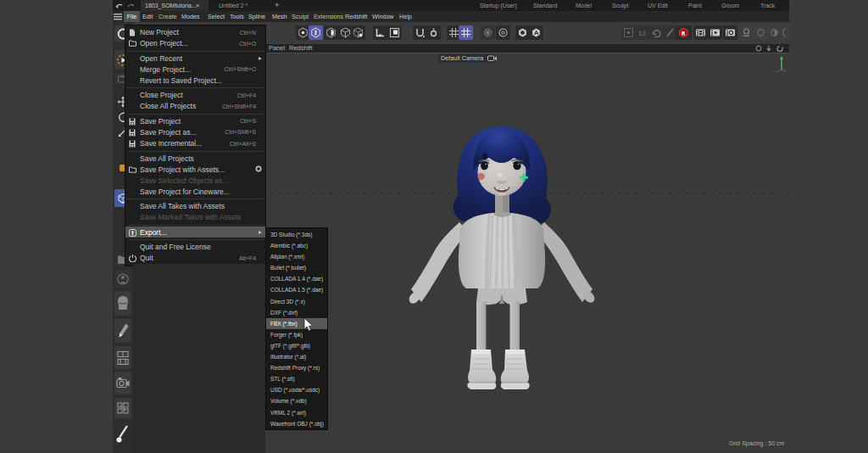 The image size is (868, 453). What do you see at coordinates (643, 34) in the screenshot?
I see `svg-text: 12` at bounding box center [643, 34].